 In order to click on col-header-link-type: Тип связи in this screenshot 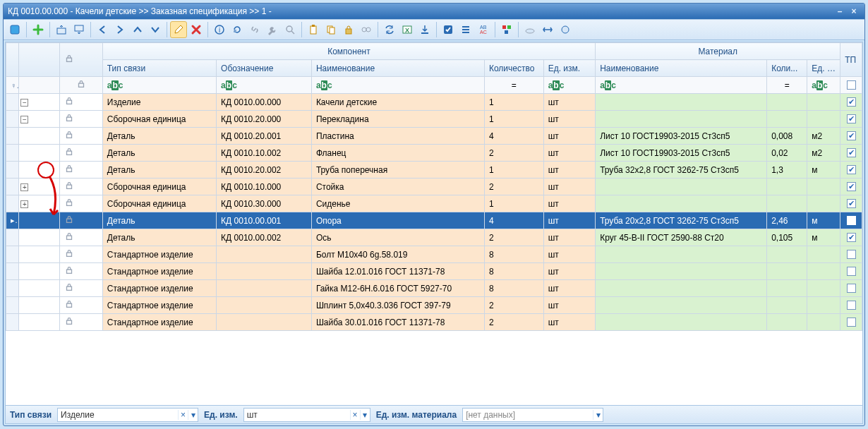, I will do `click(159, 68)`.